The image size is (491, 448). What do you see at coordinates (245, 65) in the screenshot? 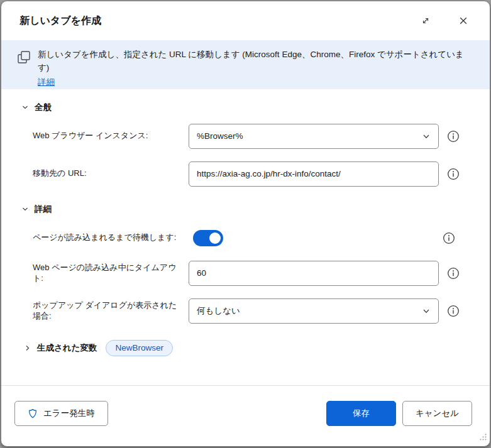
I see `action-info-banner: 新しいタブを作成し、指定された URL に移動します (Microsoft Ed…` at bounding box center [245, 65].